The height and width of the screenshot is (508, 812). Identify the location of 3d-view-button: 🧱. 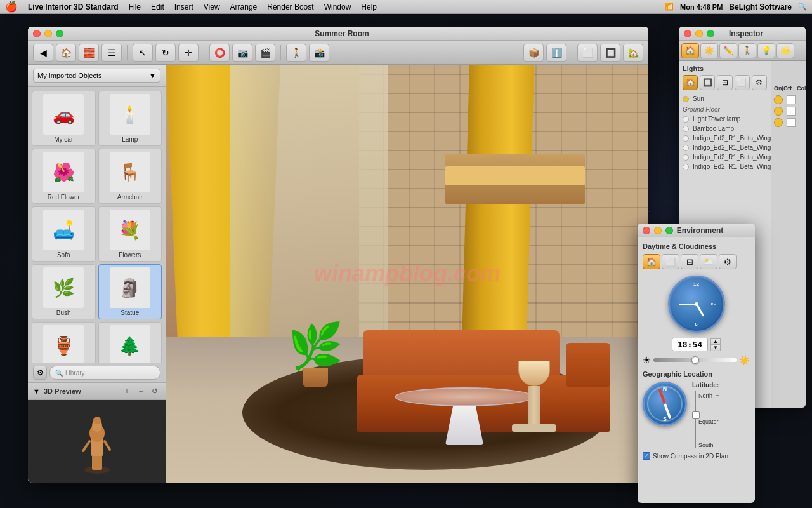
(89, 53).